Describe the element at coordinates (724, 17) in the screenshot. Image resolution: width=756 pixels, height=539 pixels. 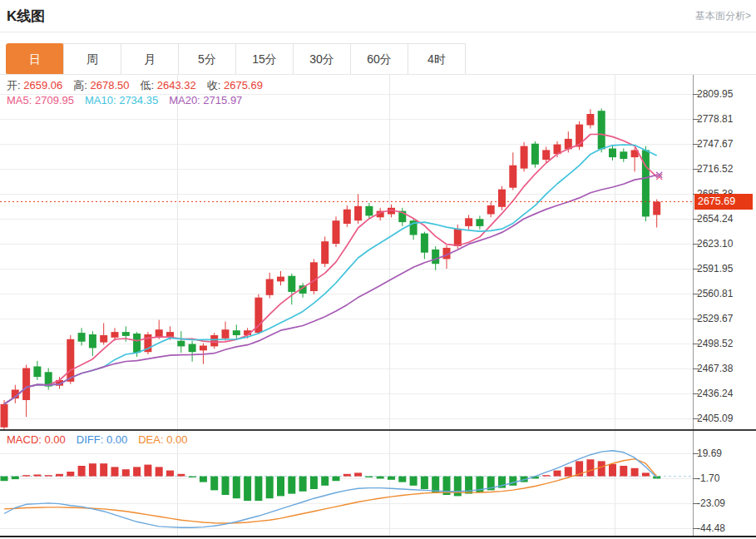
I see `fundamental-analysis-link: 基本面分析>` at that location.